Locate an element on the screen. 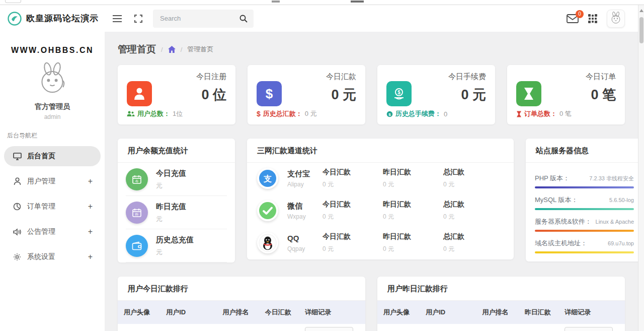 The image size is (644, 331). channel-row-alipay: 支 支付宝 Alipay 今日汇款0 元 昨日汇款0 元 总汇款0 元 is located at coordinates (380, 179).